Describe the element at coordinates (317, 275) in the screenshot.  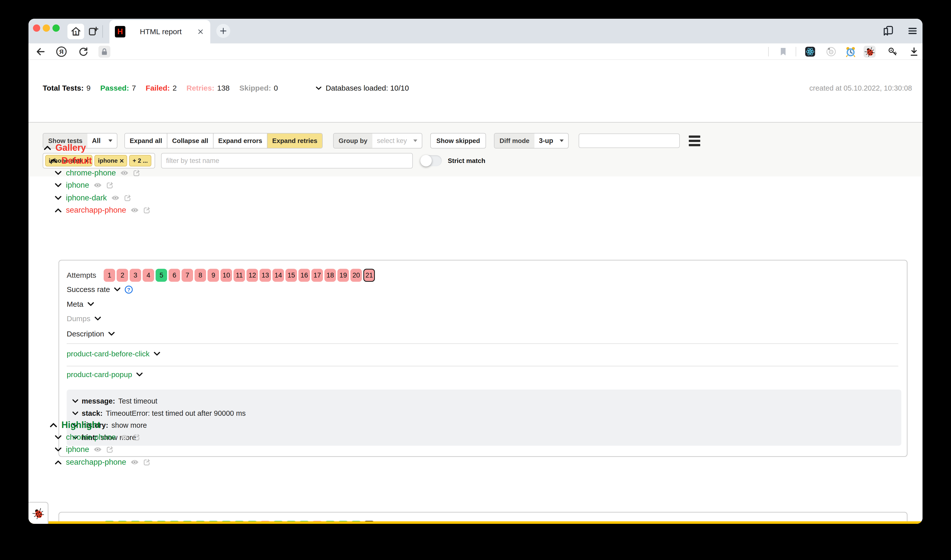
I see `attempt-17-button: 17` at that location.